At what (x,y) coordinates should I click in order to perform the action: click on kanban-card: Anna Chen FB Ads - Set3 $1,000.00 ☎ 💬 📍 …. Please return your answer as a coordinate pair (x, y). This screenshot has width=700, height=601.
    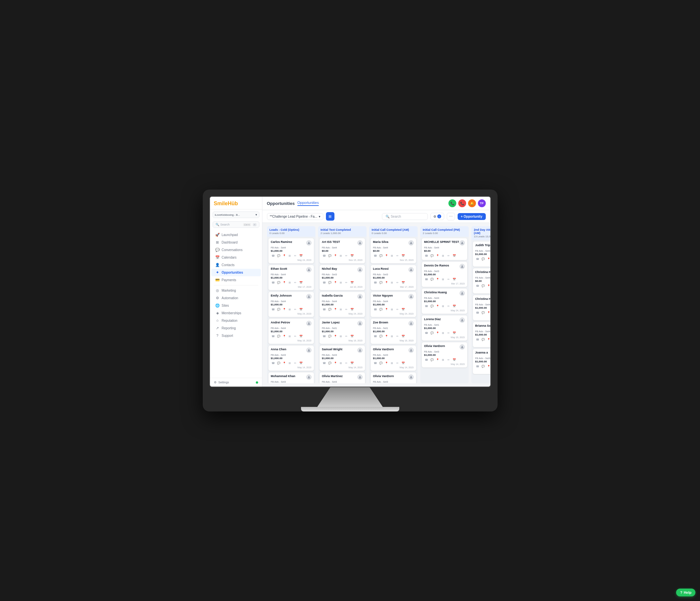
    Looking at the image, I should click on (291, 358).